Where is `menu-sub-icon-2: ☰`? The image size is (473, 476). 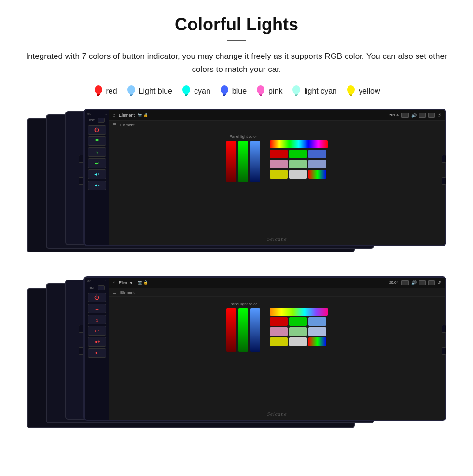 menu-sub-icon-2: ☰ is located at coordinates (115, 293).